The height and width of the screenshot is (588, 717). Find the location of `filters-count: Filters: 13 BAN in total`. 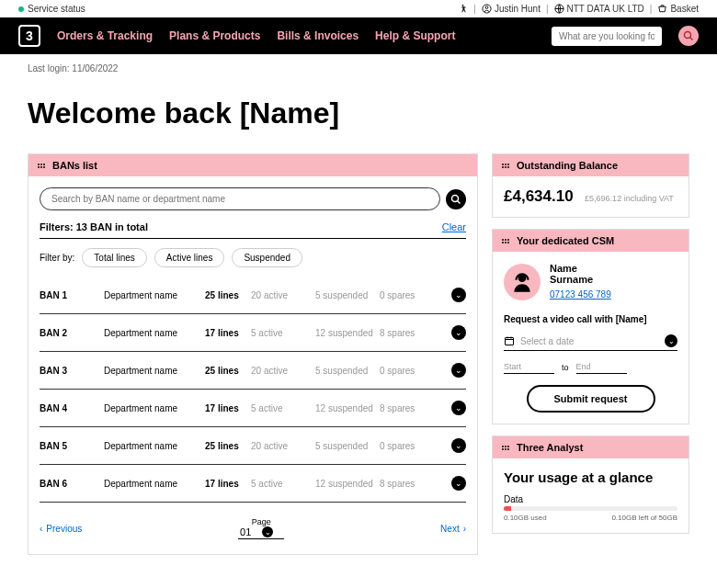

filters-count: Filters: 13 BAN in total is located at coordinates (94, 227).